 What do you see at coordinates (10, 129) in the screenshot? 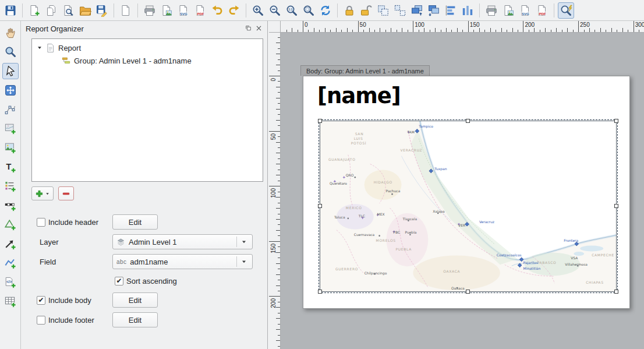
I see `add-map-button` at bounding box center [10, 129].